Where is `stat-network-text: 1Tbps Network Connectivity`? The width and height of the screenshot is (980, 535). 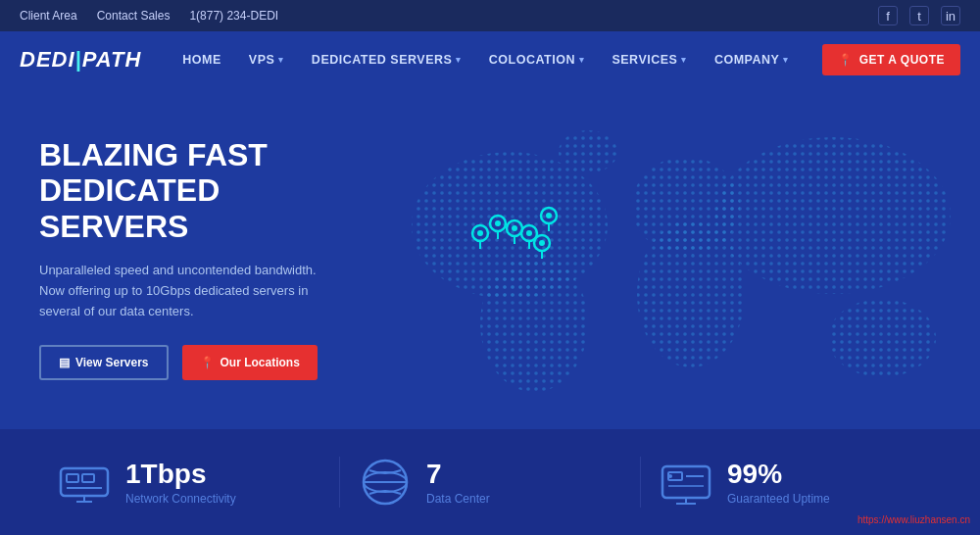 stat-network-text: 1Tbps Network Connectivity is located at coordinates (180, 482).